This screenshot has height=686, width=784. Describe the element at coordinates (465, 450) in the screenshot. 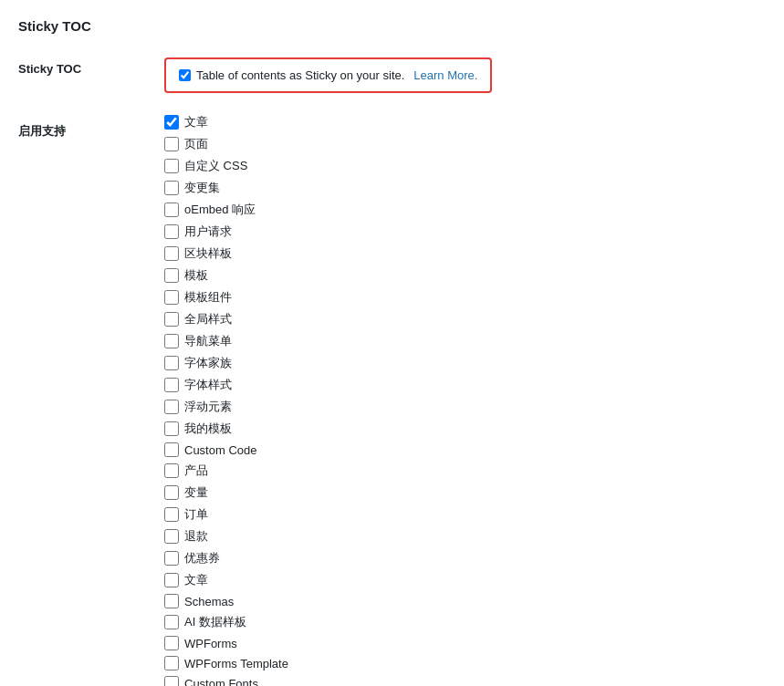

I see `post-type-item: Custom Code` at that location.